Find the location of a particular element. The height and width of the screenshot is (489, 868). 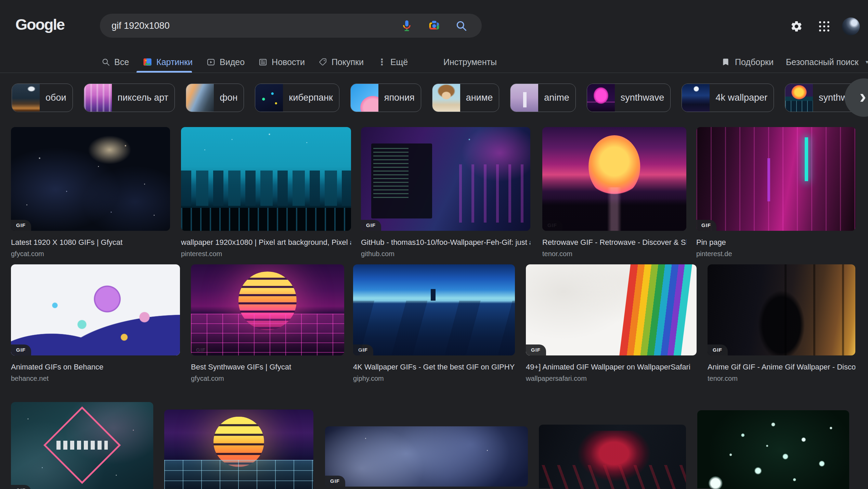

tools-button: Инструменты is located at coordinates (470, 62).